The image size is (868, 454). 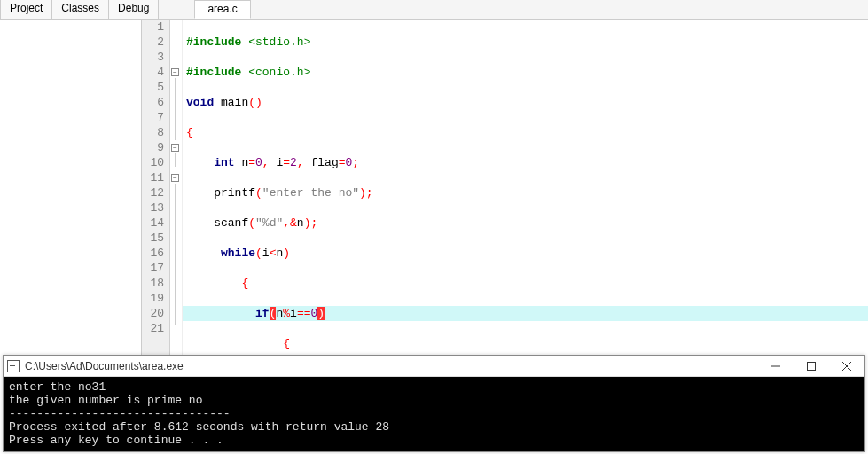 What do you see at coordinates (152, 43) in the screenshot?
I see `line-num: 2` at bounding box center [152, 43].